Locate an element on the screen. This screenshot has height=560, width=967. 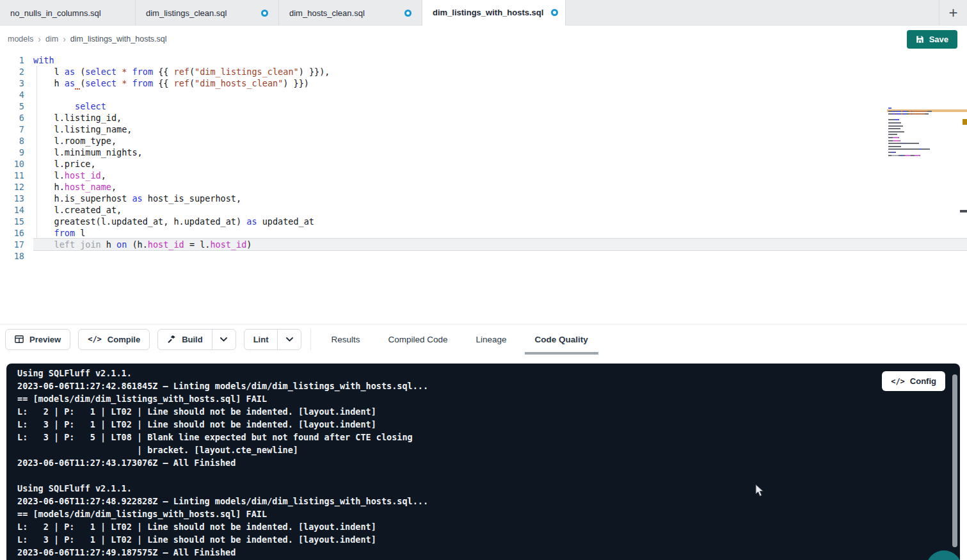
code-line-active: left join h on (h.host_id = l.host_id) is located at coordinates (500, 244).